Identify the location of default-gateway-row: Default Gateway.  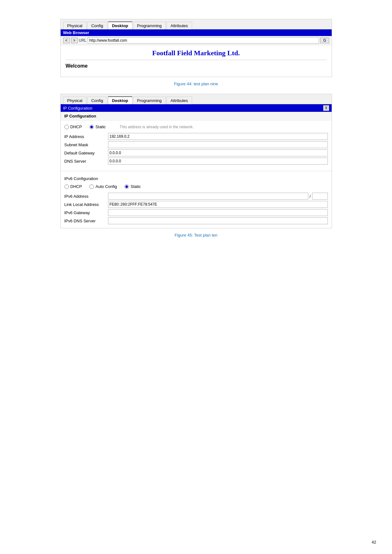
(196, 153).